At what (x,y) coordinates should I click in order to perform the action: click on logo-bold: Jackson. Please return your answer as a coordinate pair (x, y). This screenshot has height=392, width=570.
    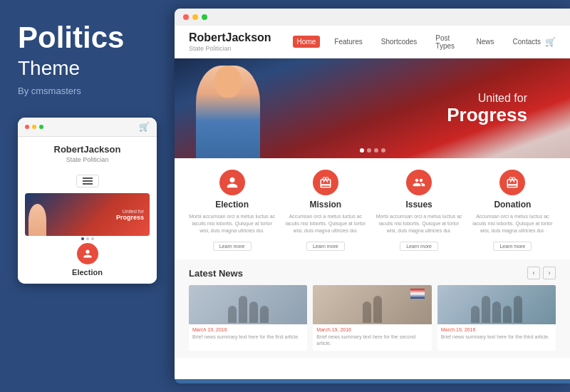
    Looking at the image, I should click on (249, 37).